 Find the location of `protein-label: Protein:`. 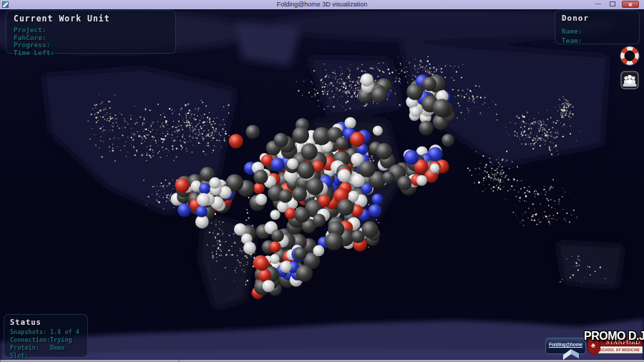

protein-label: Protein: is located at coordinates (30, 348).